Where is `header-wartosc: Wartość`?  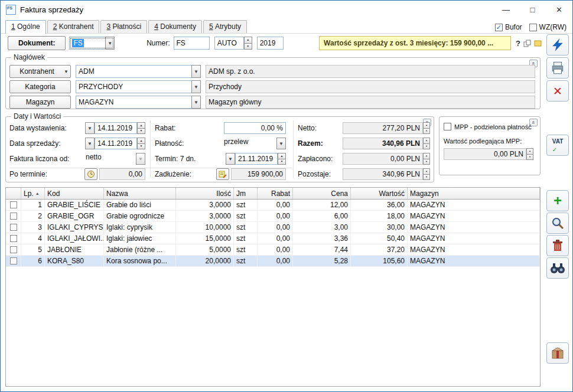
header-wartosc: Wartość is located at coordinates (379, 194).